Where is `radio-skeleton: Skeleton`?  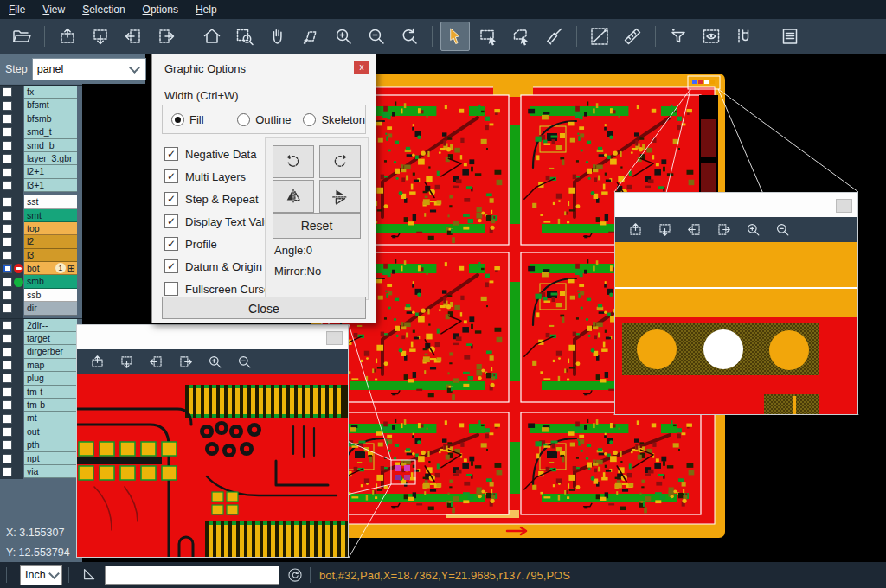
radio-skeleton: Skeleton is located at coordinates (334, 119).